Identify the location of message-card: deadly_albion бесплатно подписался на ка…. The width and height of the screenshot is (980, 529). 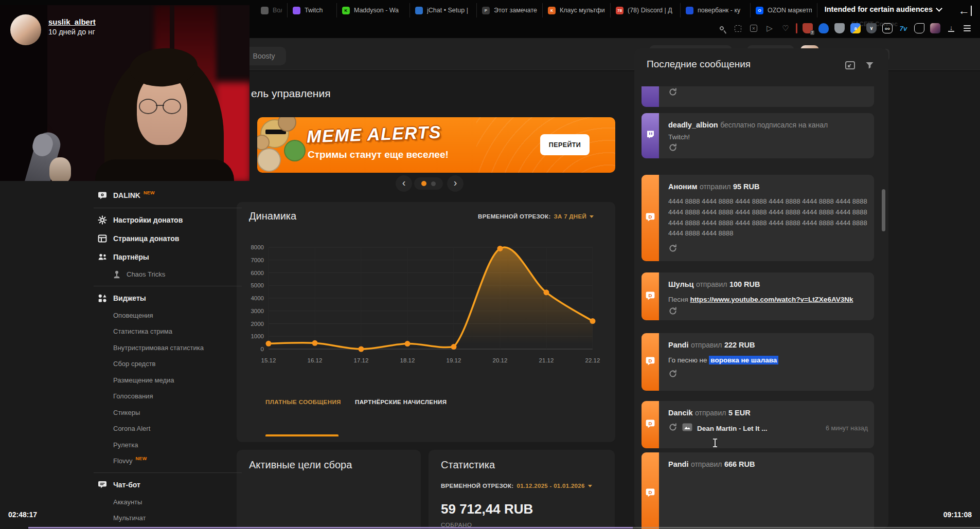
(758, 136).